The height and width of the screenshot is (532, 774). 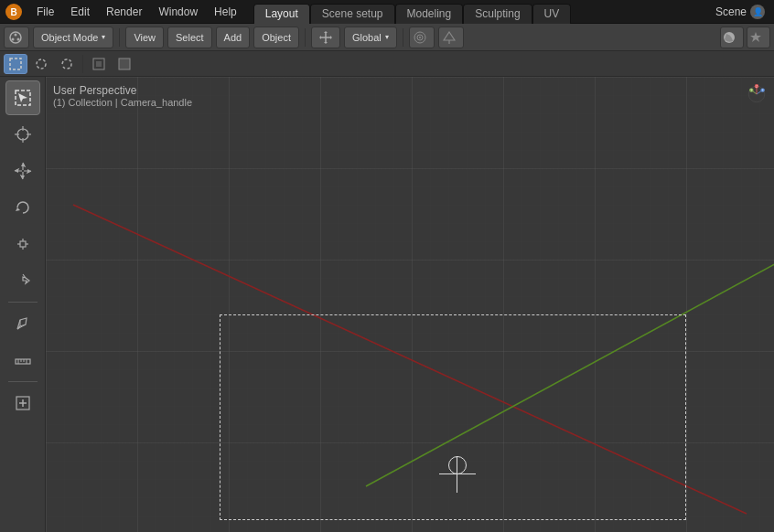 What do you see at coordinates (23, 98) in the screenshot?
I see `tool-select-box` at bounding box center [23, 98].